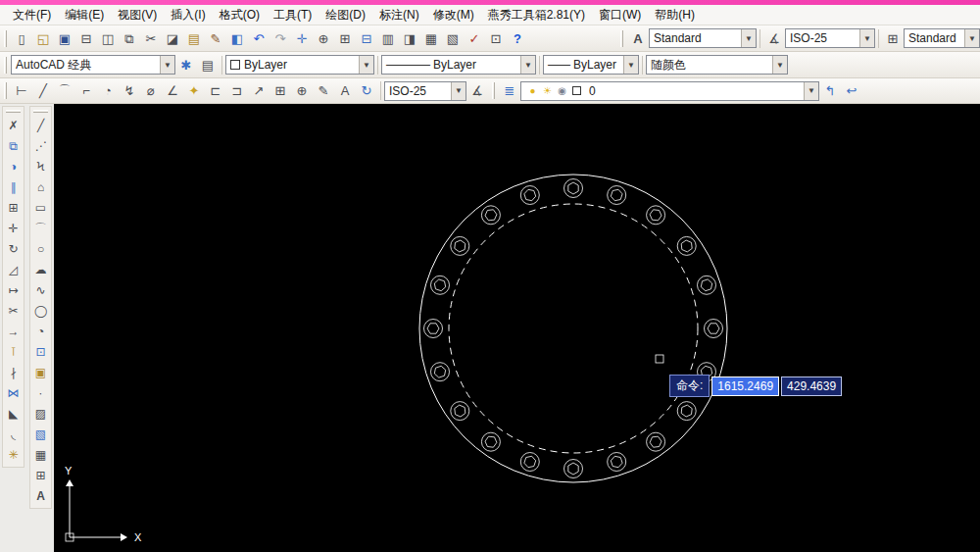  Describe the element at coordinates (41, 145) in the screenshot. I see `construction-line-icon: ⋰` at that location.